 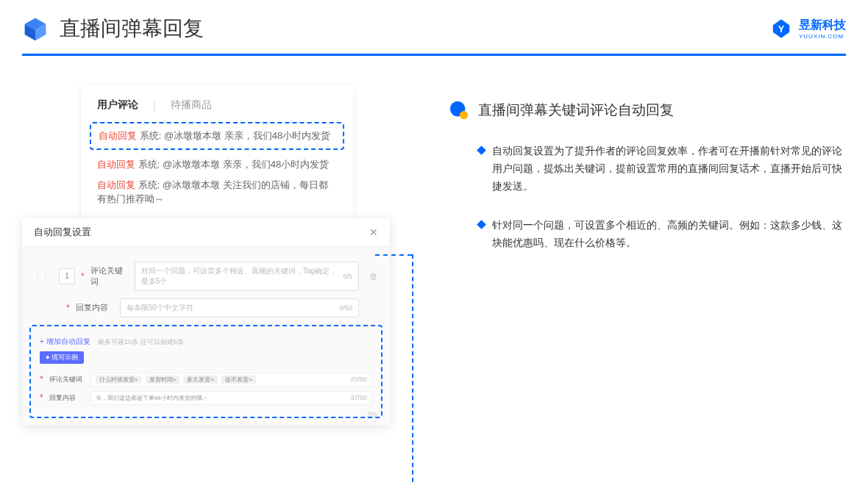 I want to click on highlighted-comment: 自动回复 系统: @冰墩墩本墩 亲亲，我们48小时内发货, so click(x=217, y=136).